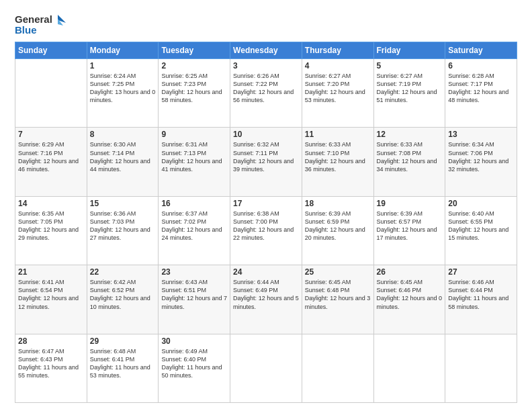 This screenshot has width=532, height=411. I want to click on day-number: 17, so click(266, 203).